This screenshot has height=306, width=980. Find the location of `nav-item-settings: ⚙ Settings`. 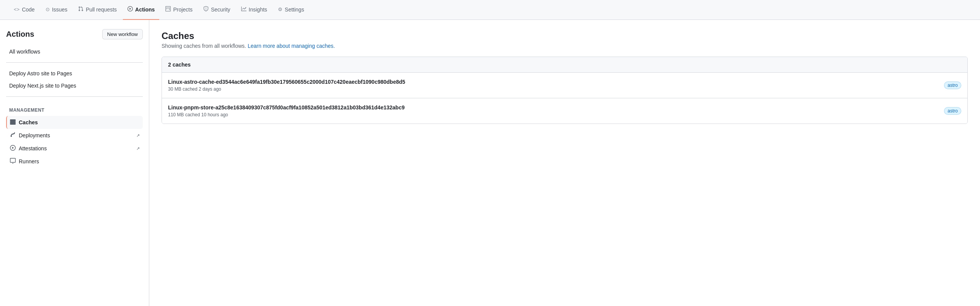

nav-item-settings: ⚙ Settings is located at coordinates (291, 10).